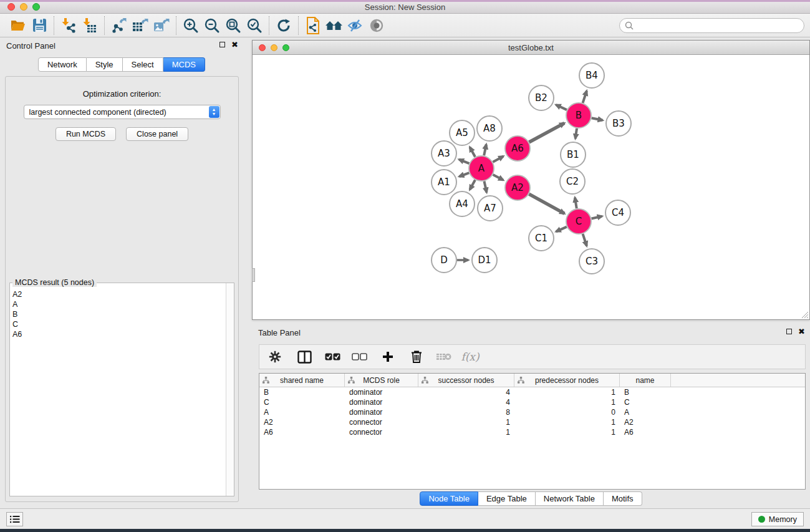 The width and height of the screenshot is (810, 532). I want to click on graph-edge-A2-C, so click(546, 203).